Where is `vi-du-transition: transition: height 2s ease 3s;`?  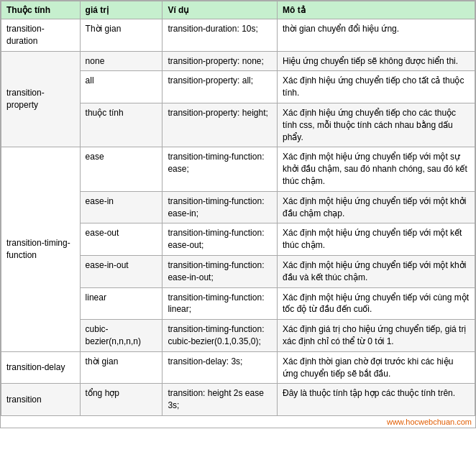
vi-du-transition: transition: height 2s ease 3s; is located at coordinates (220, 400).